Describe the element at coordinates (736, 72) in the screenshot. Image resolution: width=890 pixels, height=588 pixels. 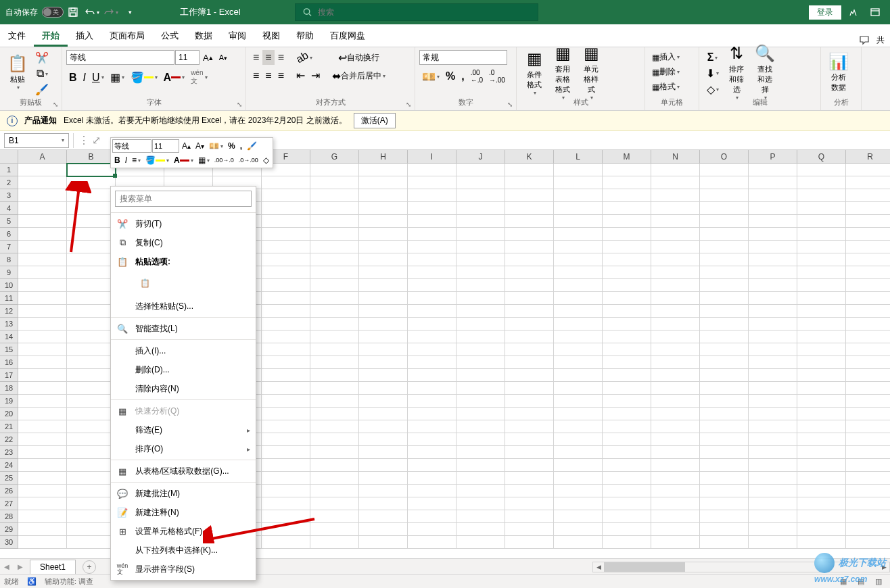
I see `sort-filter-button: ⇅排序和筛选▾` at that location.